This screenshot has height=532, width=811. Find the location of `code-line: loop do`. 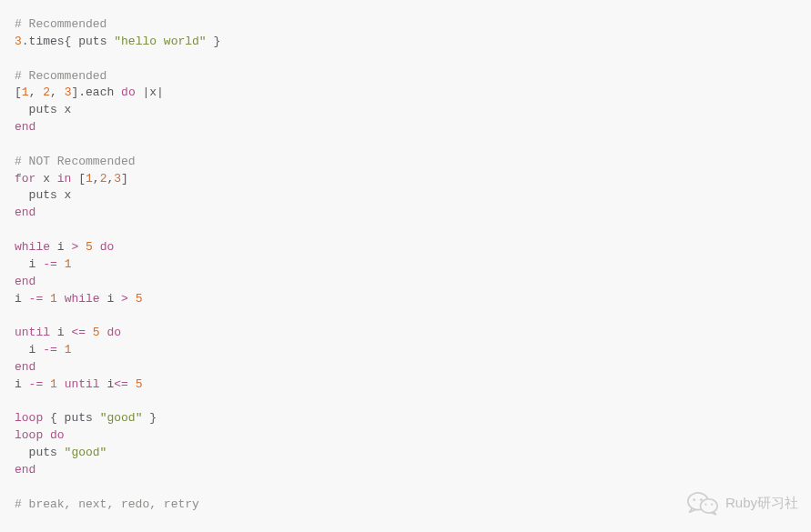

code-line: loop do is located at coordinates (406, 437).